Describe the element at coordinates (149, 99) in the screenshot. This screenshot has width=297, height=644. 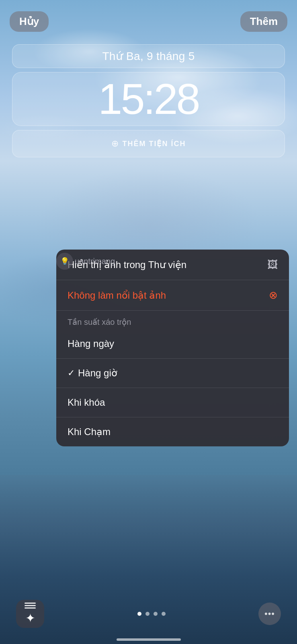
I see `time-box: 15:28` at that location.